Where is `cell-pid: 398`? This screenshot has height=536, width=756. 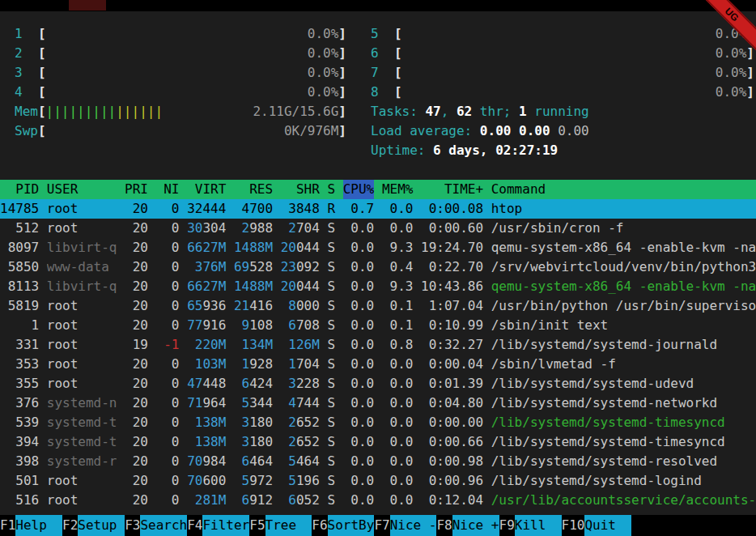 cell-pid: 398 is located at coordinates (19, 462).